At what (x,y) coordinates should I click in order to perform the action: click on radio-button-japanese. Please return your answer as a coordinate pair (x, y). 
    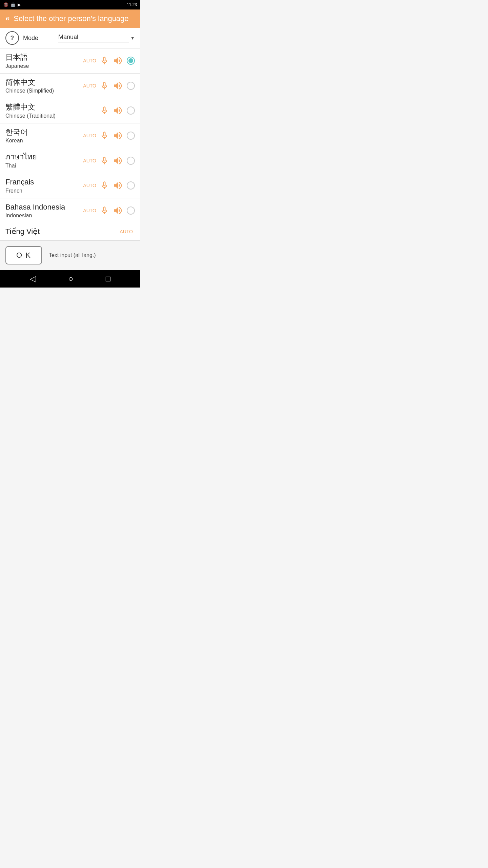
    Looking at the image, I should click on (131, 61).